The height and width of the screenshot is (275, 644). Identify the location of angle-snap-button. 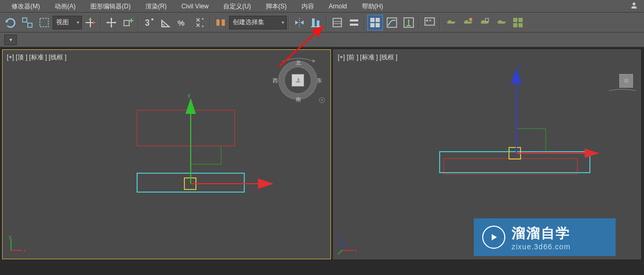
(166, 23).